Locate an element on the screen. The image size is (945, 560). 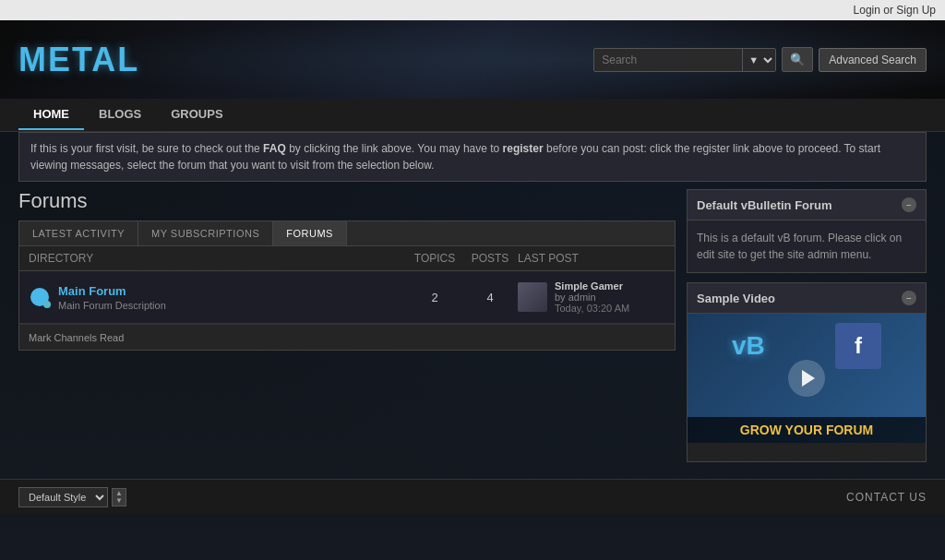
table-row: Main Forum Main Forum Description 2 4 Si… is located at coordinates (347, 297).